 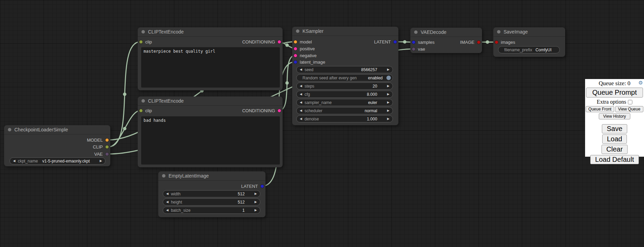 What do you see at coordinates (307, 94) in the screenshot?
I see `widget-label: cfg` at bounding box center [307, 94].